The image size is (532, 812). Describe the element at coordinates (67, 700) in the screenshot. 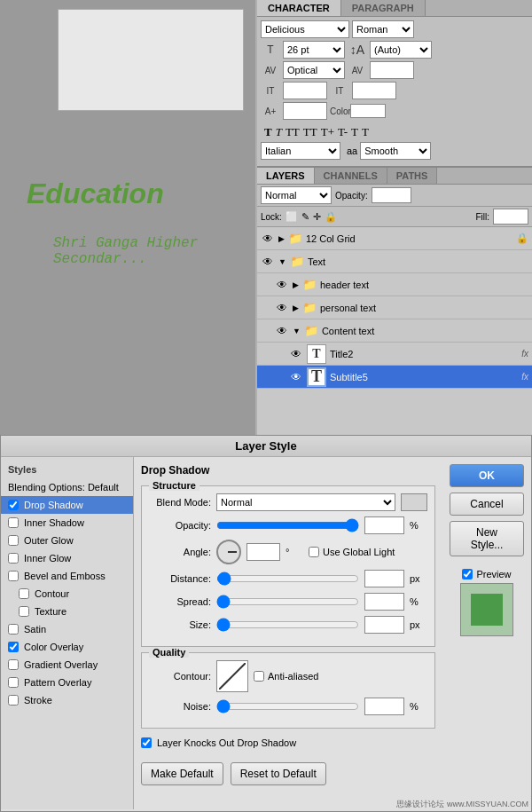

I see `stroke-item: Stroke` at that location.